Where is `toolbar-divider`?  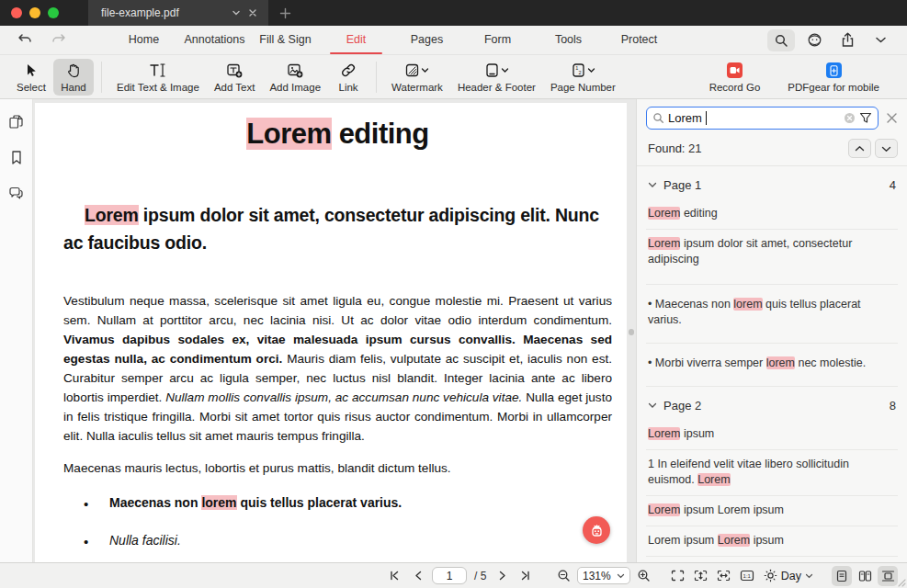 toolbar-divider is located at coordinates (101, 77).